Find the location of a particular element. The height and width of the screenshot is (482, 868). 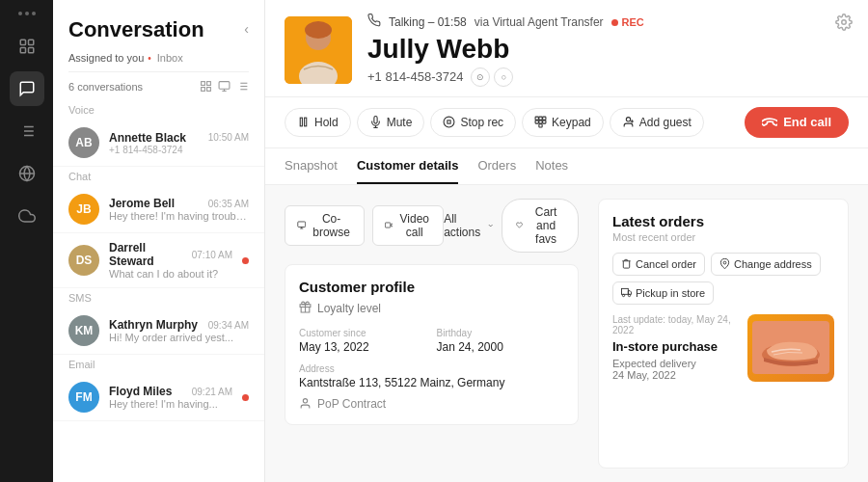

avatar: DS is located at coordinates (84, 260).